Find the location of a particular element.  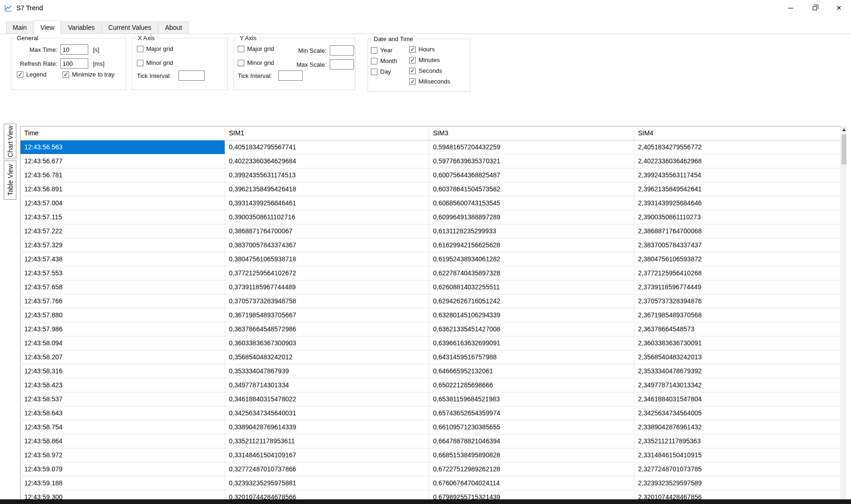

table-cell: 0,34256347345640031 is located at coordinates (327, 413).